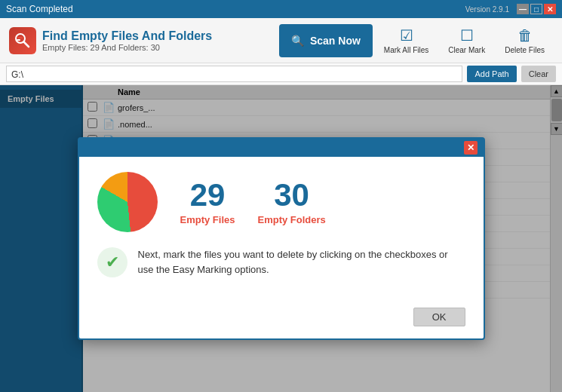  I want to click on version-label: Version 2.9.1, so click(487, 9).